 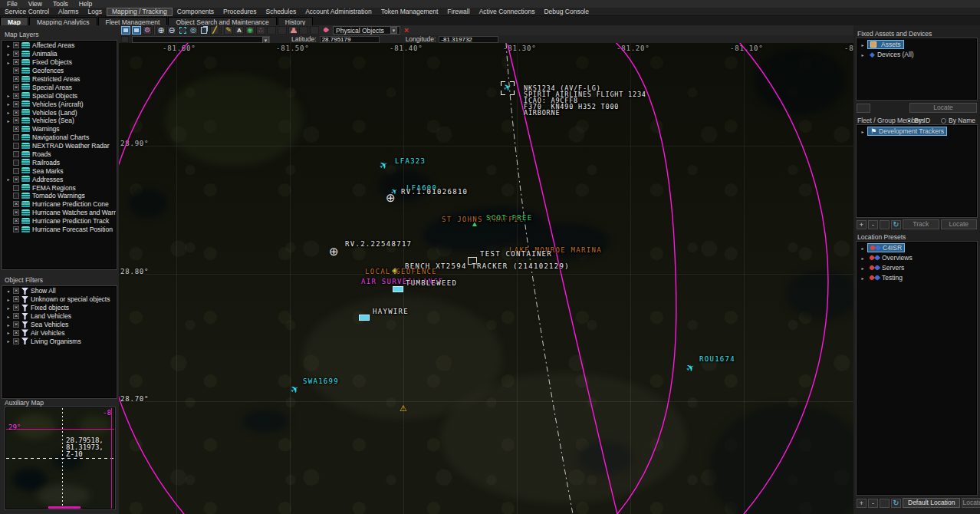 What do you see at coordinates (338, 12) in the screenshot?
I see `module-menu-item: Account Administration` at bounding box center [338, 12].